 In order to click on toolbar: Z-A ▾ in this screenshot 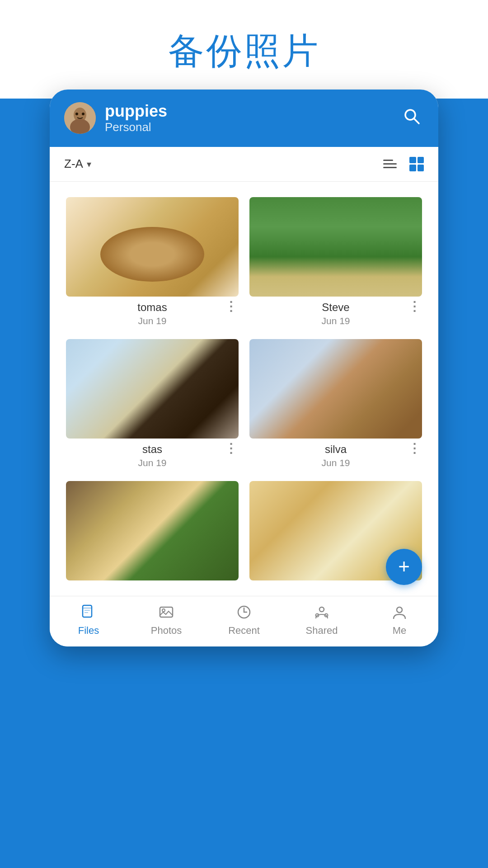, I will do `click(244, 165)`.